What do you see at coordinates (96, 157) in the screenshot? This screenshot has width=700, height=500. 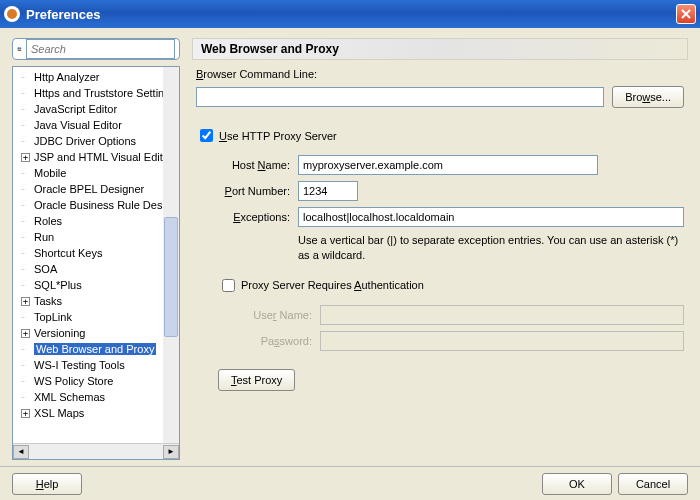 I see `tree-item: +JSP and HTML Visual Editor` at bounding box center [96, 157].